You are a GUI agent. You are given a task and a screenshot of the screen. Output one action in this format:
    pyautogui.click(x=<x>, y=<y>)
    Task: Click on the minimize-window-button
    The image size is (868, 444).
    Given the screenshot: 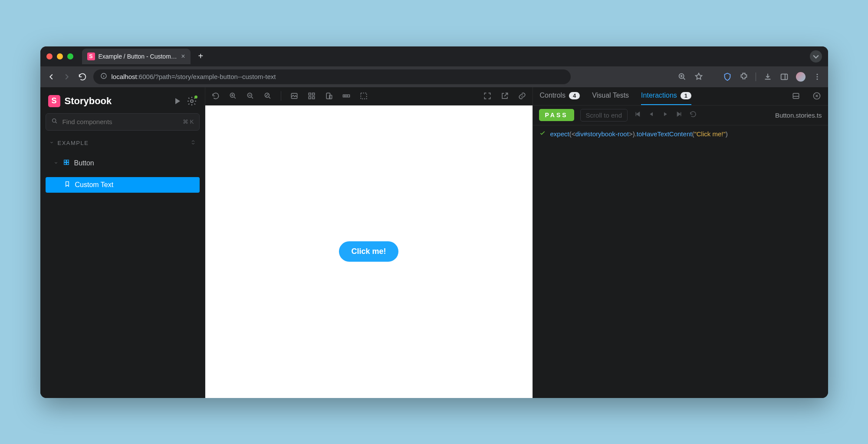 What is the action you would take?
    pyautogui.click(x=60, y=56)
    